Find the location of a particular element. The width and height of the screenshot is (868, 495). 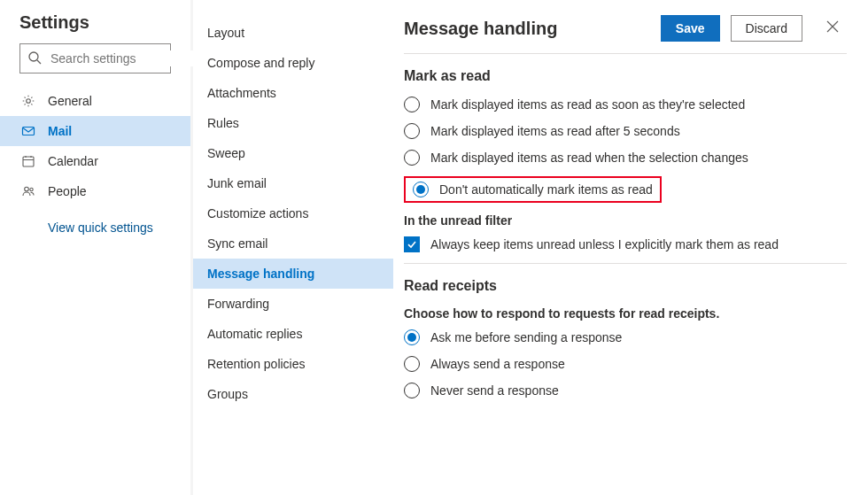

mid-item-layout: Layout is located at coordinates (293, 33).